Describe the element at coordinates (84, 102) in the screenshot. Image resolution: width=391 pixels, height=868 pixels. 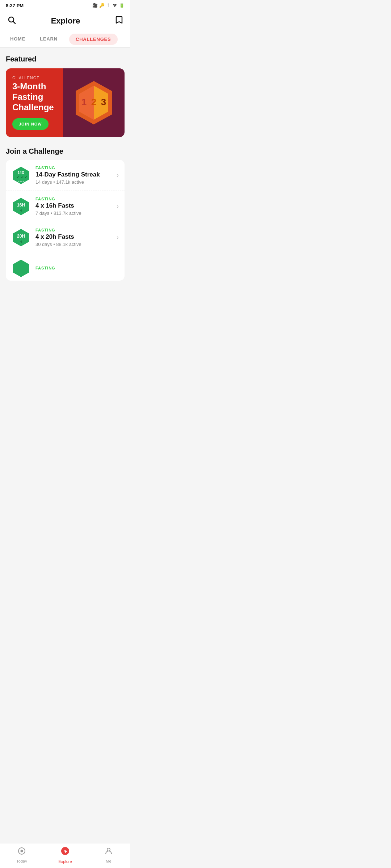
I see `svg-text: 1` at that location.